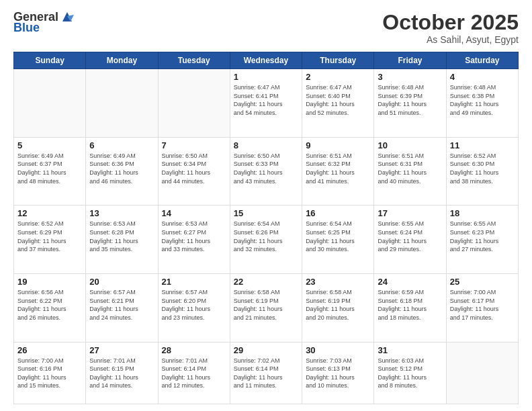 The width and height of the screenshot is (532, 411). I want to click on day-number: 12, so click(50, 214).